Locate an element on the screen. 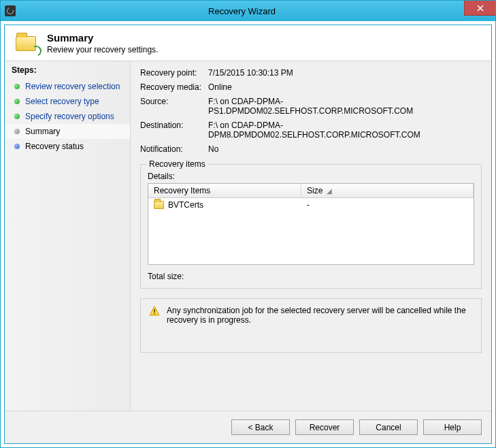 The width and height of the screenshot is (496, 448). window-title: Recovery Wizard is located at coordinates (242, 11).